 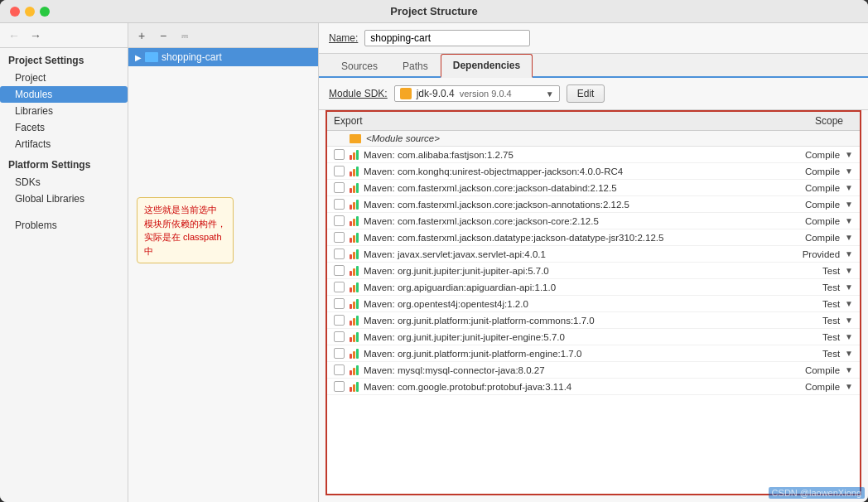 What do you see at coordinates (14, 36) in the screenshot?
I see `back-arrow-icon: ←` at bounding box center [14, 36].